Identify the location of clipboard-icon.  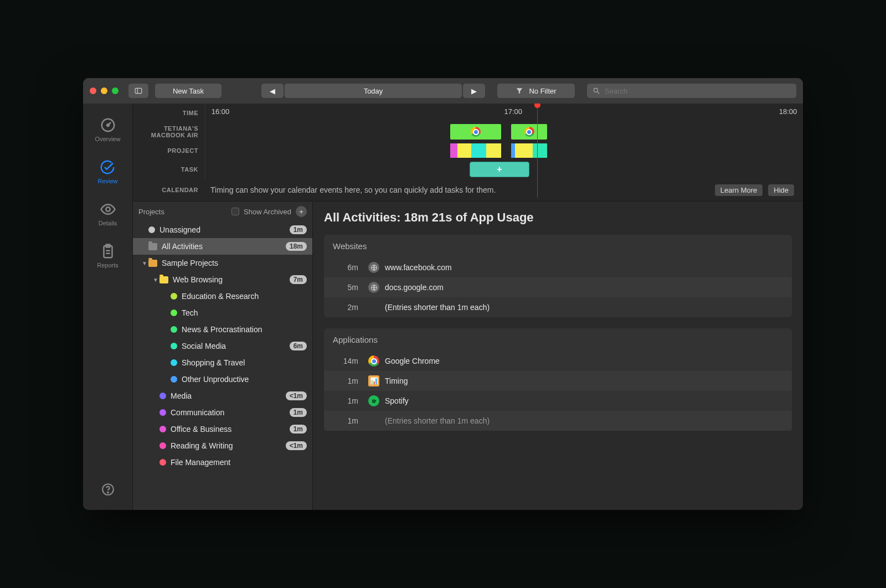
(108, 251).